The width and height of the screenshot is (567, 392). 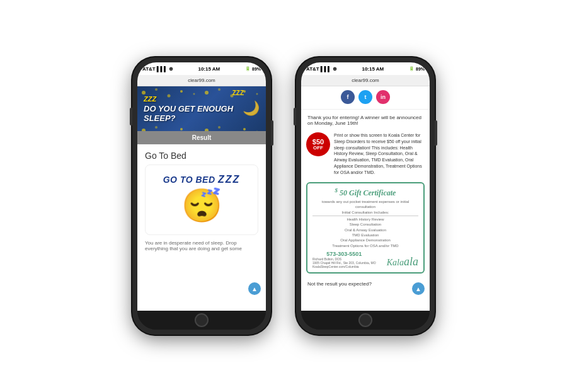 I want to click on bottom-text-1: You are in desperate need of sleep. Drop…, so click(x=202, y=246).